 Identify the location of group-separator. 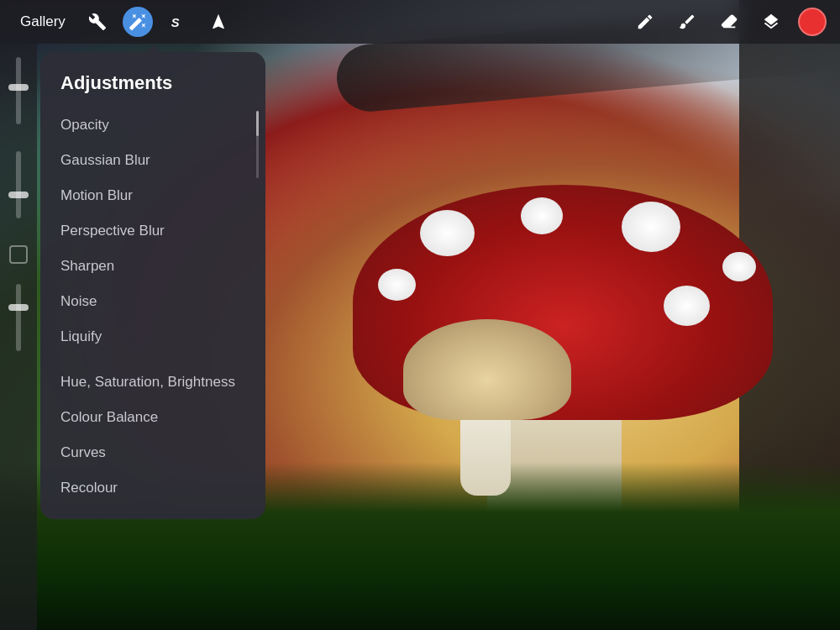
(153, 360).